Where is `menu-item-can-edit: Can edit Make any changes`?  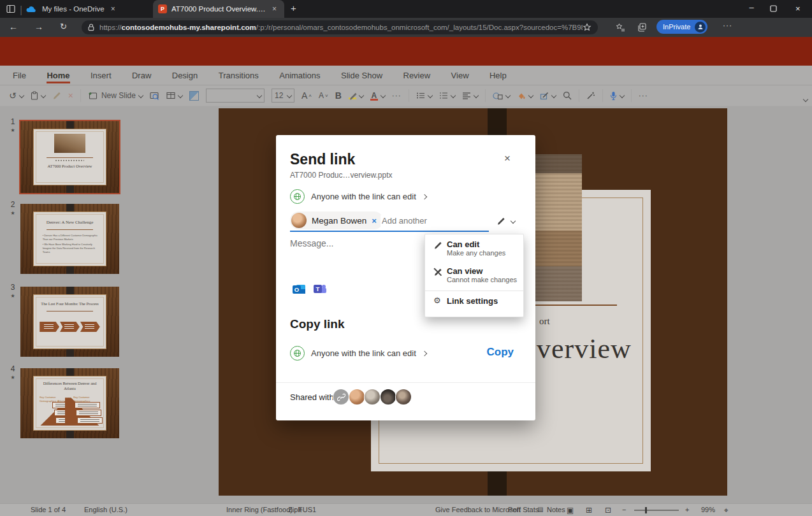 menu-item-can-edit: Can edit Make any changes is located at coordinates (474, 250).